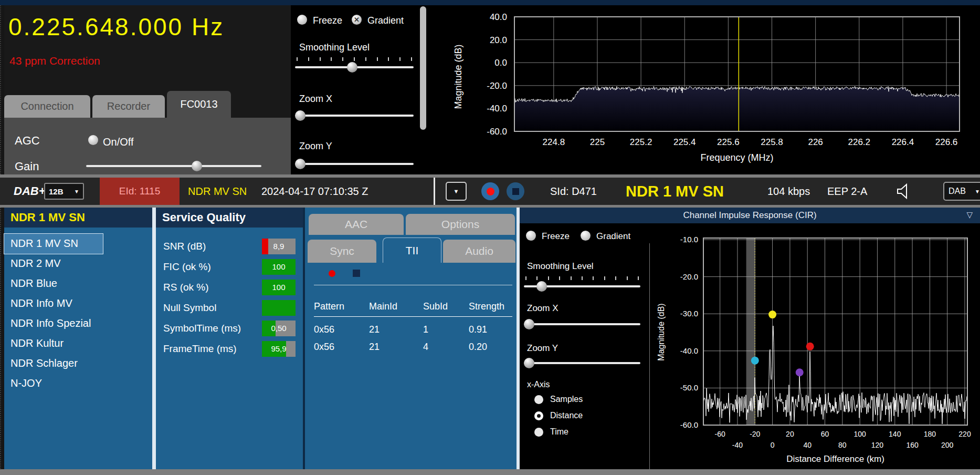  Describe the element at coordinates (586, 235) in the screenshot. I see `cir-gradient-radio` at that location.